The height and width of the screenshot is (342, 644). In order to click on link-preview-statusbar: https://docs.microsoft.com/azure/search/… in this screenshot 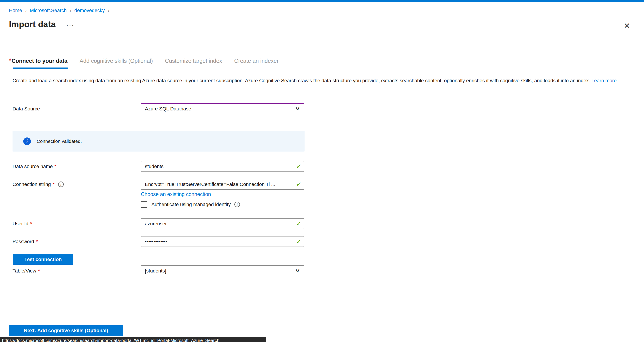, I will do `click(133, 340)`.